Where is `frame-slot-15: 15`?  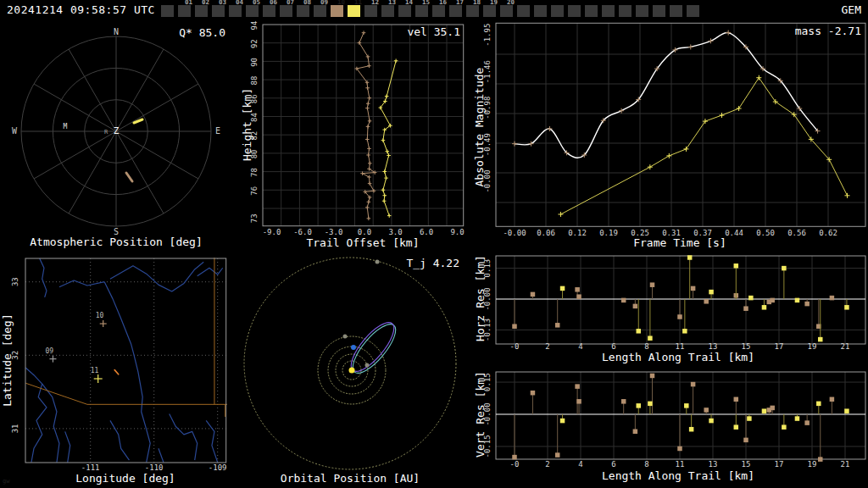
frame-slot-15: 15 is located at coordinates (424, 10).